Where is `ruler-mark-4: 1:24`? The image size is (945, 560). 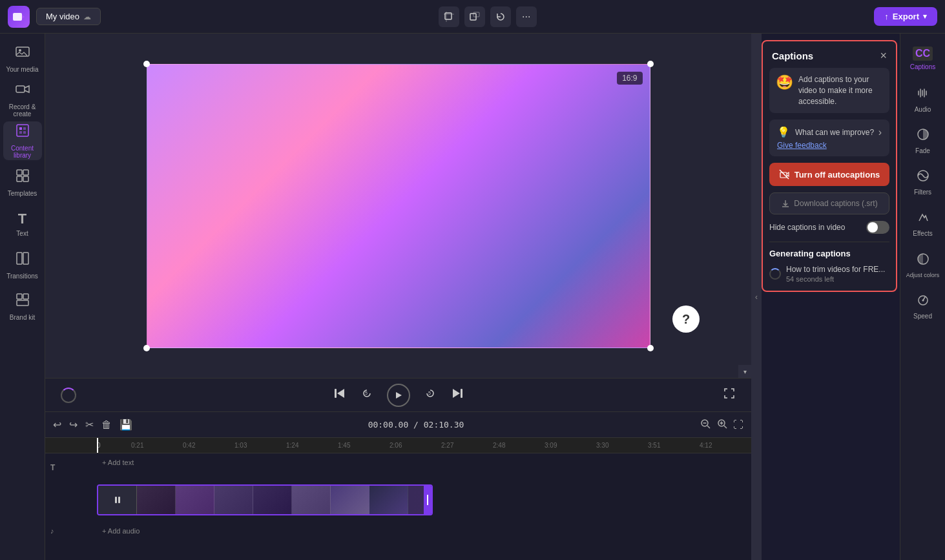 ruler-mark-4: 1:24 is located at coordinates (312, 446).